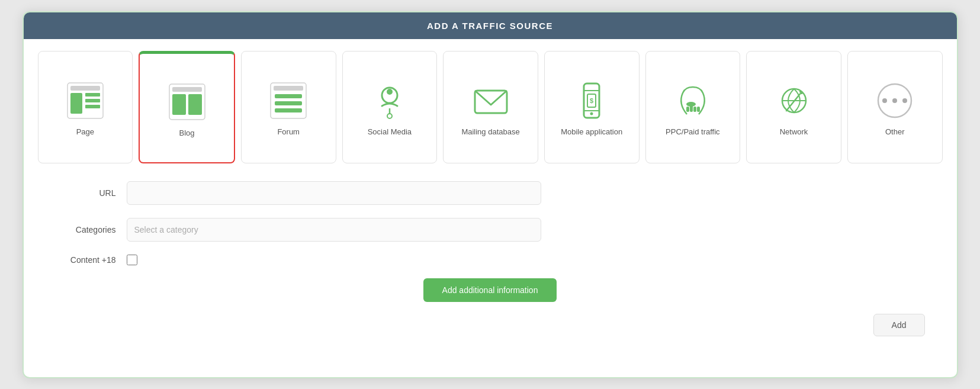 The width and height of the screenshot is (980, 389). What do you see at coordinates (490, 131) in the screenshot?
I see `card-mailing-label: Mailing database` at bounding box center [490, 131].